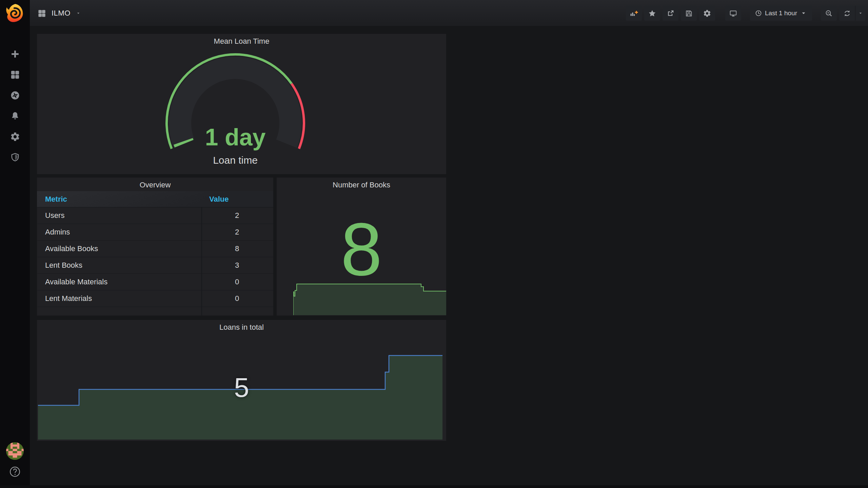 This screenshot has height=488, width=868. I want to click on add-panel-button, so click(634, 13).